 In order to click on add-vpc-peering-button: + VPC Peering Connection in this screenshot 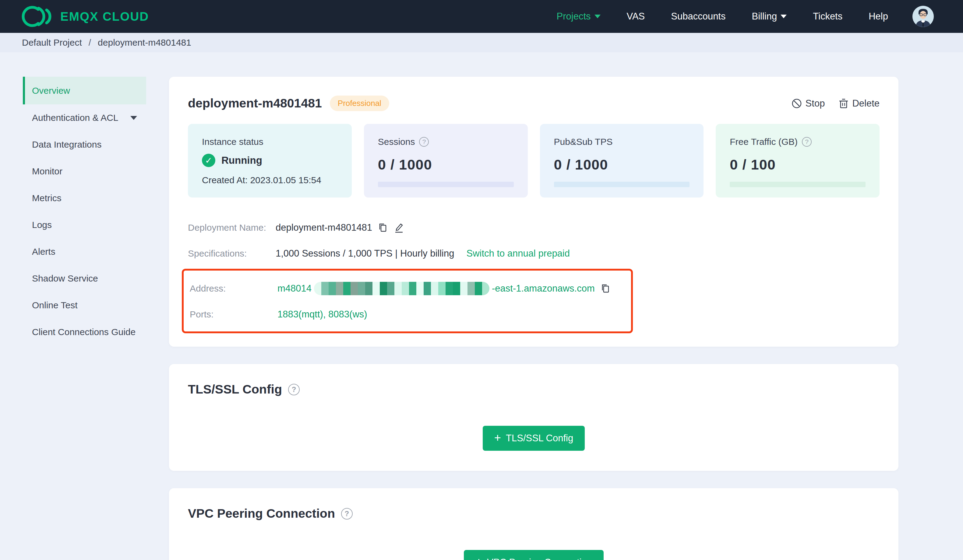, I will do `click(534, 555)`.